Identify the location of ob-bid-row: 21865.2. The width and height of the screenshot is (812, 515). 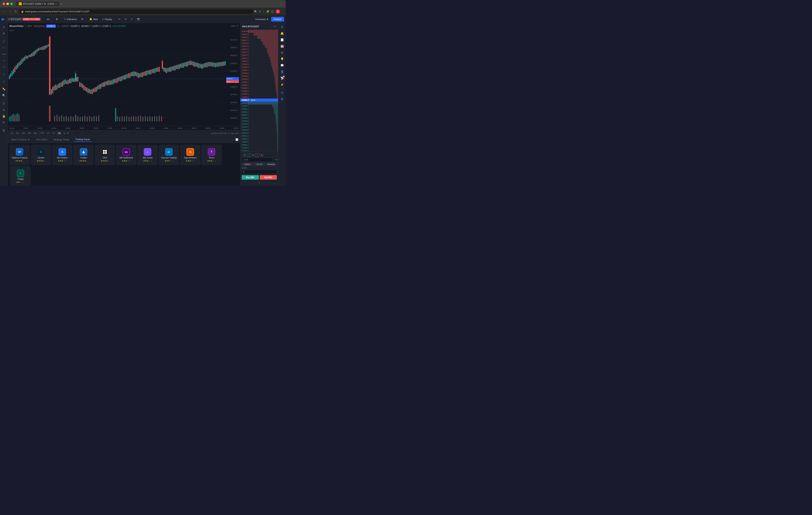
(259, 112).